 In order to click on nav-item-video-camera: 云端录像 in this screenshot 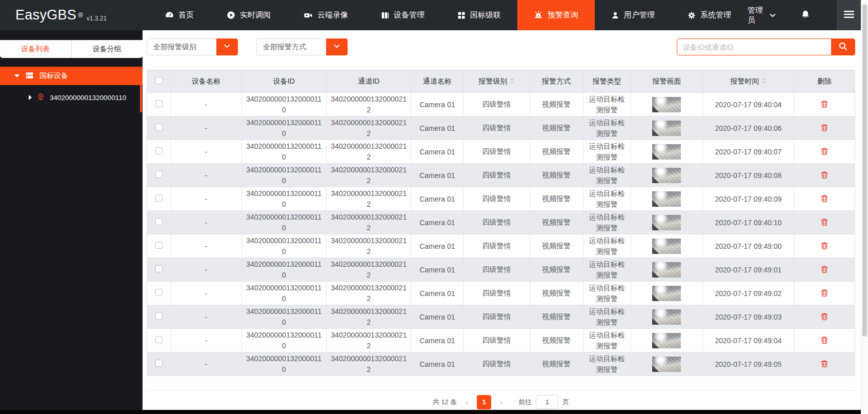, I will do `click(326, 15)`.